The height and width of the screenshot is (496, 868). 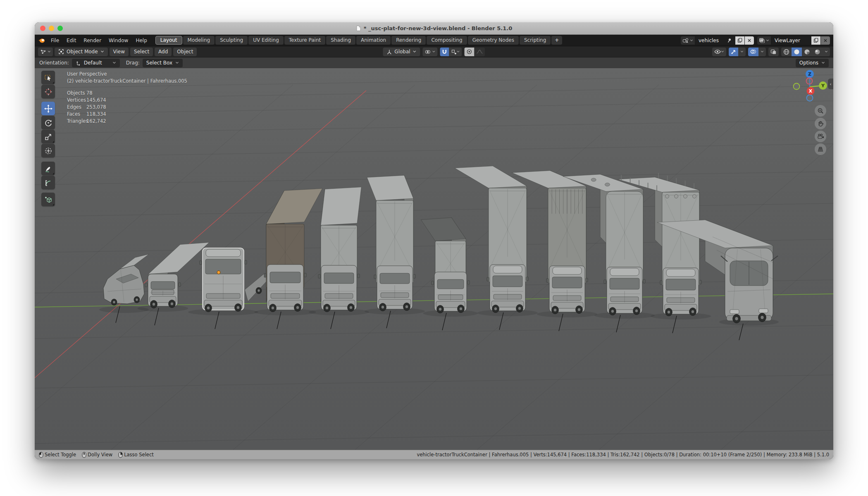 What do you see at coordinates (807, 52) in the screenshot?
I see `material-sphere-icon` at bounding box center [807, 52].